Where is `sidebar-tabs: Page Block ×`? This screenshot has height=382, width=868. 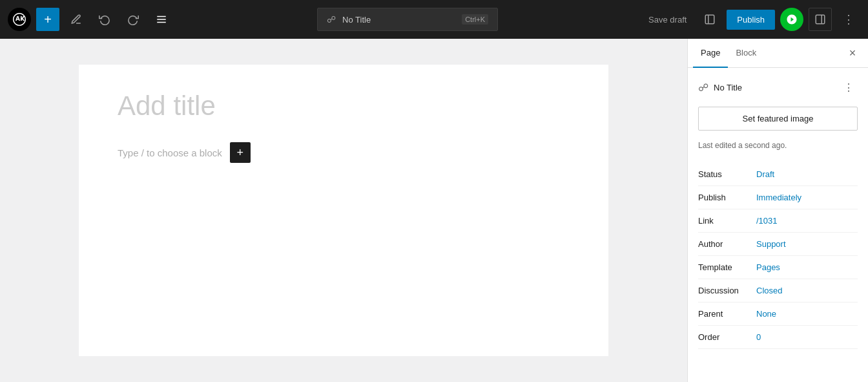 sidebar-tabs: Page Block × is located at coordinates (778, 53).